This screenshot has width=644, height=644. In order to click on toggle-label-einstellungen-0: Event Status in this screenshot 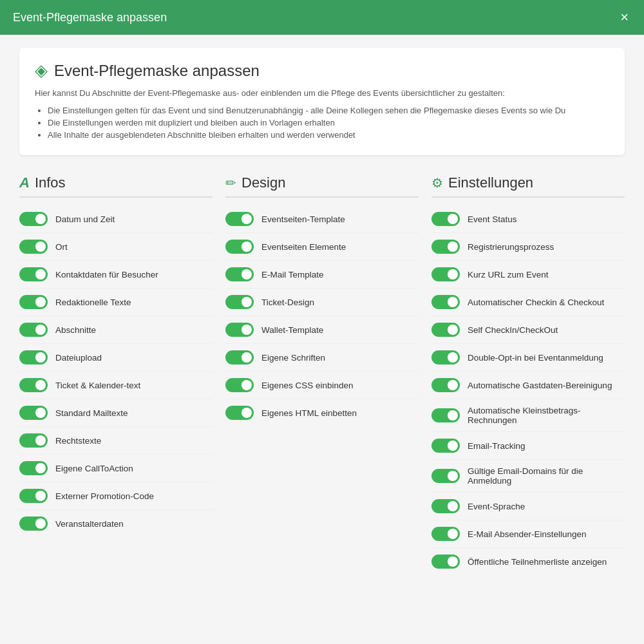, I will do `click(492, 219)`.